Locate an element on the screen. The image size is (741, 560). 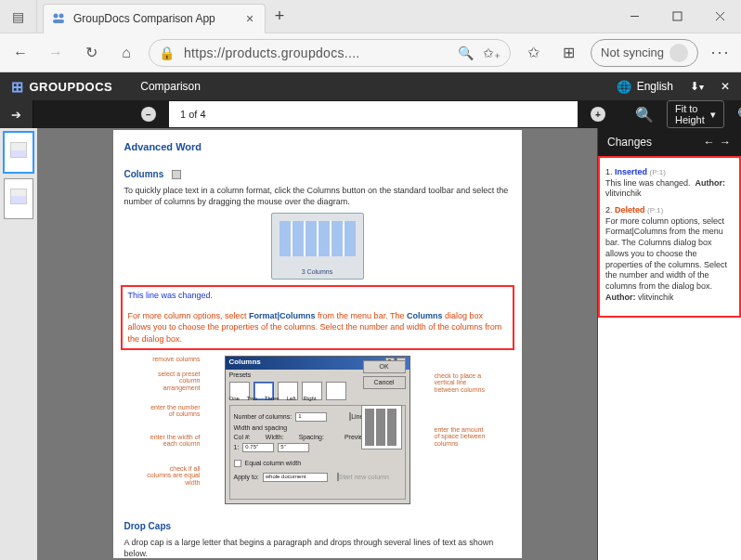
ann-vline: check to place a vertical line between c… is located at coordinates (462, 383).